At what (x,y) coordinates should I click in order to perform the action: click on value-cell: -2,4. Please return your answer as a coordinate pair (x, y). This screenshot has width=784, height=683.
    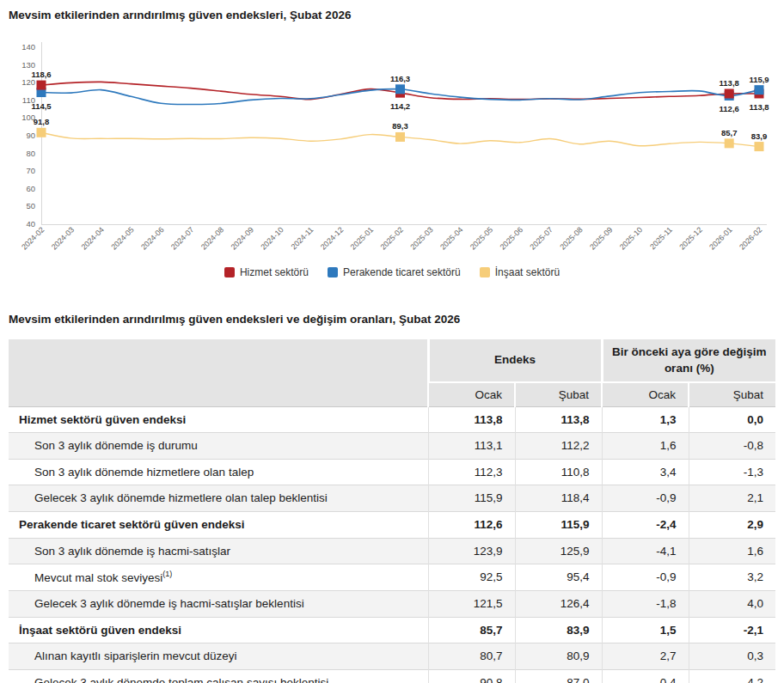
    Looking at the image, I should click on (645, 526).